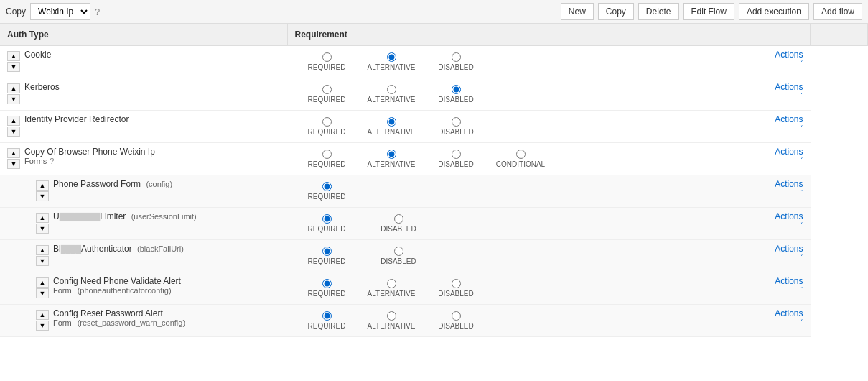 This screenshot has height=381, width=868. Describe the element at coordinates (60, 12) in the screenshot. I see `flow-select: Weixin Ip` at that location.